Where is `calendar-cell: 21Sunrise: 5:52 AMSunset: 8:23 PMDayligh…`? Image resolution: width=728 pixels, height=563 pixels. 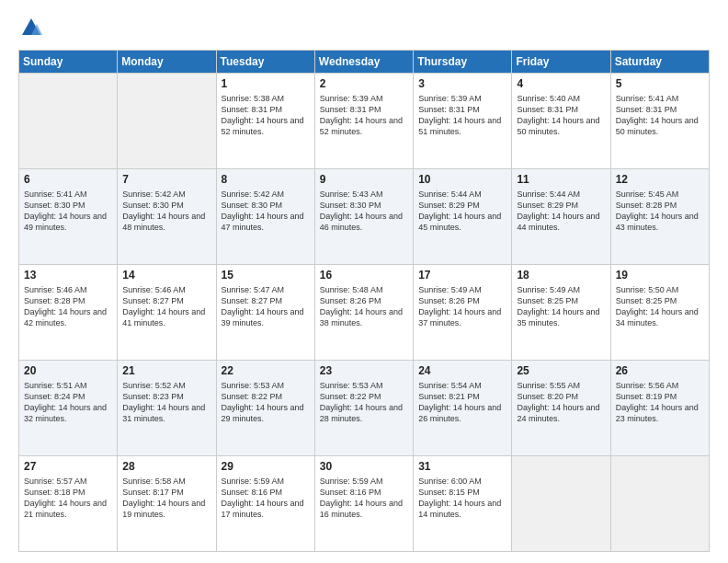
calendar-cell: 21Sunrise: 5:52 AMSunset: 8:23 PMDayligh… is located at coordinates (167, 408).